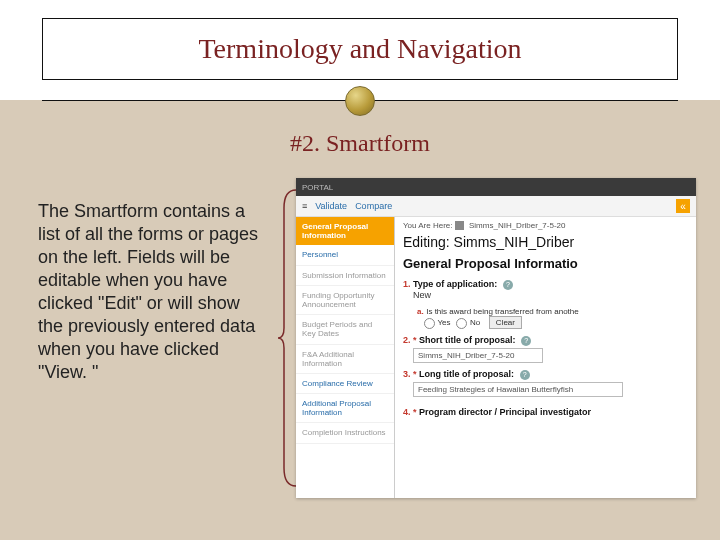 The image size is (720, 540). I want to click on field-transferred: a. Is this award being transferred from …, so click(546, 318).